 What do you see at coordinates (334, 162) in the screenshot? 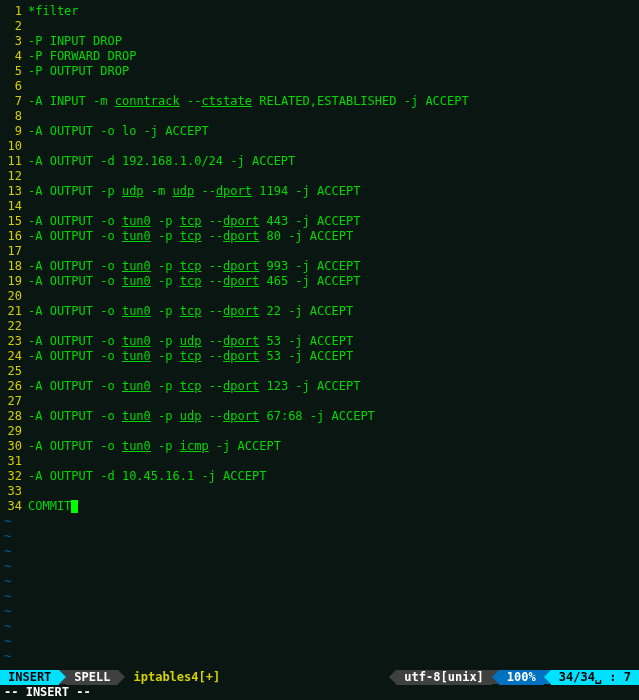
I see `line-content: -A OUTPUT -d 192.168.1.0/24 -j ACCEPT` at bounding box center [334, 162].